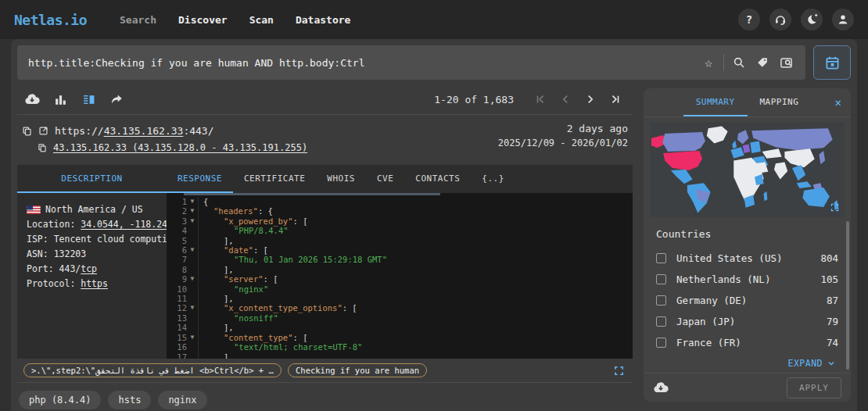 The image size is (868, 411). What do you see at coordinates (92, 276) in the screenshot?
I see `description-panel: North America / US Location: 34.0544, -1…` at bounding box center [92, 276].